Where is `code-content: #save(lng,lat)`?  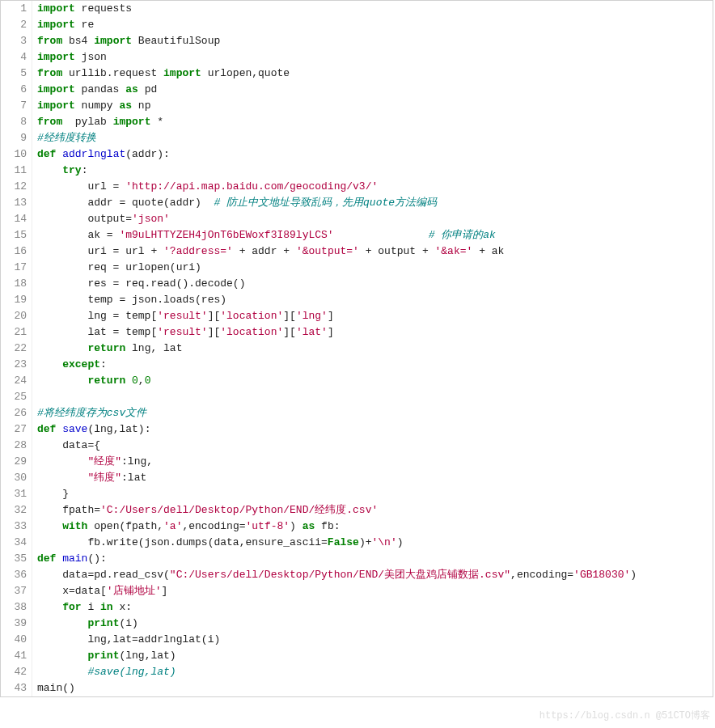 code-content: #save(lng,lat) is located at coordinates (372, 672).